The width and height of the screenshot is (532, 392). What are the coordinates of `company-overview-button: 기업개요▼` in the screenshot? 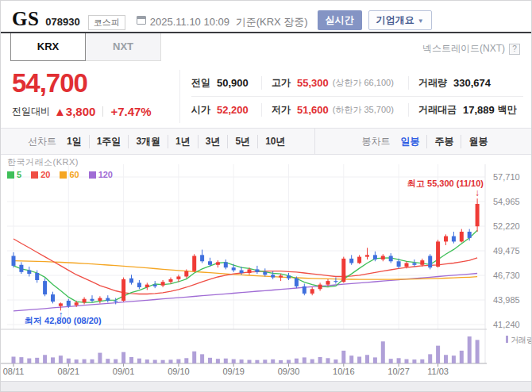 It's located at (400, 21).